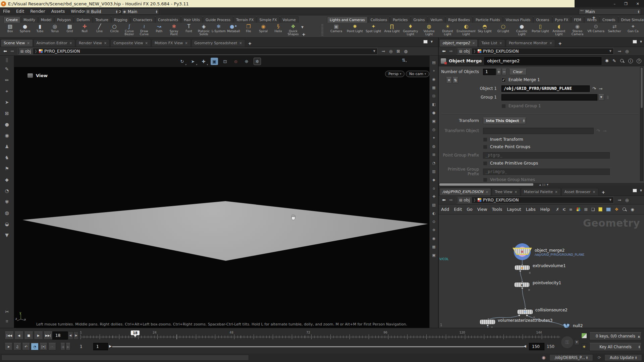  What do you see at coordinates (571, 209) in the screenshot?
I see `list-icon: ≡` at bounding box center [571, 209].